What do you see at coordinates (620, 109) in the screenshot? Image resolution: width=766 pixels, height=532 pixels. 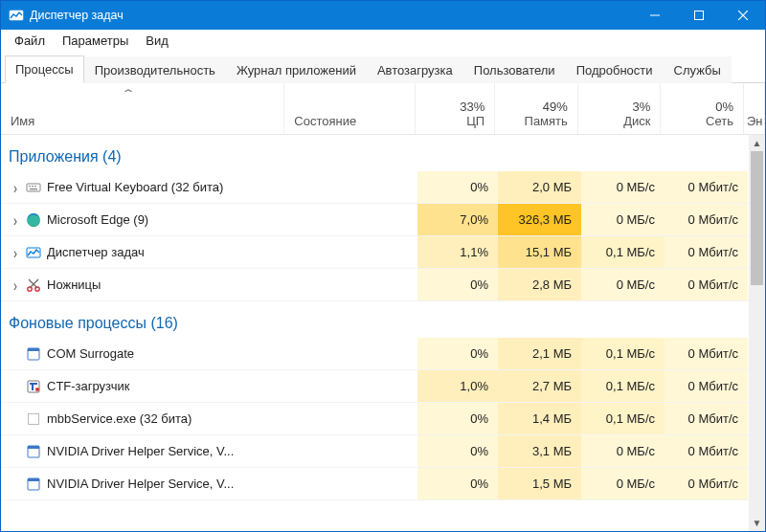 I see `col-disk: 3% Диск` at bounding box center [620, 109].